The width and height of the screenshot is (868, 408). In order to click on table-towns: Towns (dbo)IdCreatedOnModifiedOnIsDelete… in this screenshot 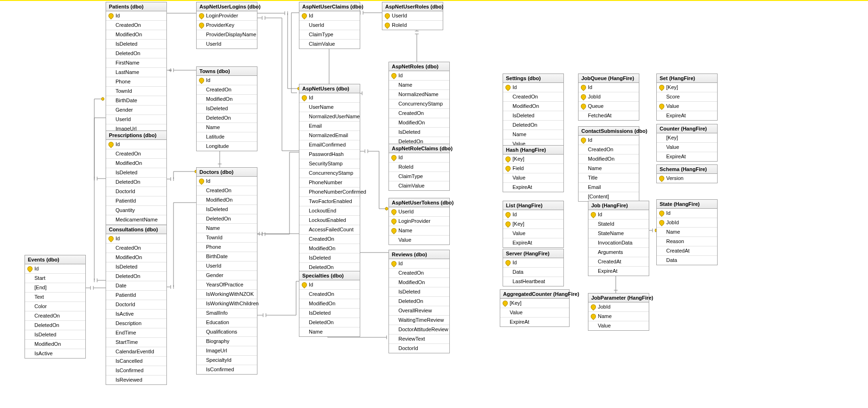, I will do `click(227, 109)`.